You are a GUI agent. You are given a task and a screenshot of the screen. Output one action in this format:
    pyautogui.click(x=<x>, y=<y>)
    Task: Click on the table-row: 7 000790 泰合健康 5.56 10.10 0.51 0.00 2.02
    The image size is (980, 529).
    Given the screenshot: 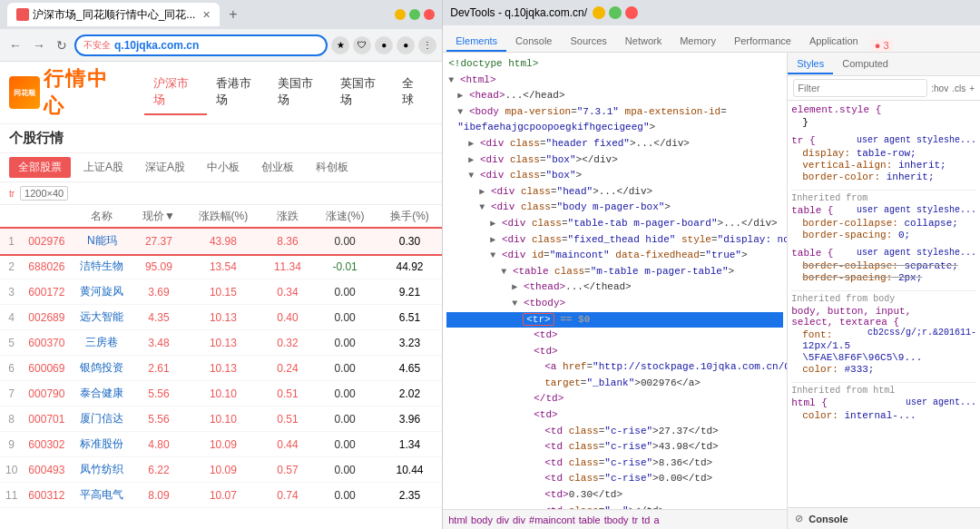 What is the action you would take?
    pyautogui.click(x=221, y=394)
    